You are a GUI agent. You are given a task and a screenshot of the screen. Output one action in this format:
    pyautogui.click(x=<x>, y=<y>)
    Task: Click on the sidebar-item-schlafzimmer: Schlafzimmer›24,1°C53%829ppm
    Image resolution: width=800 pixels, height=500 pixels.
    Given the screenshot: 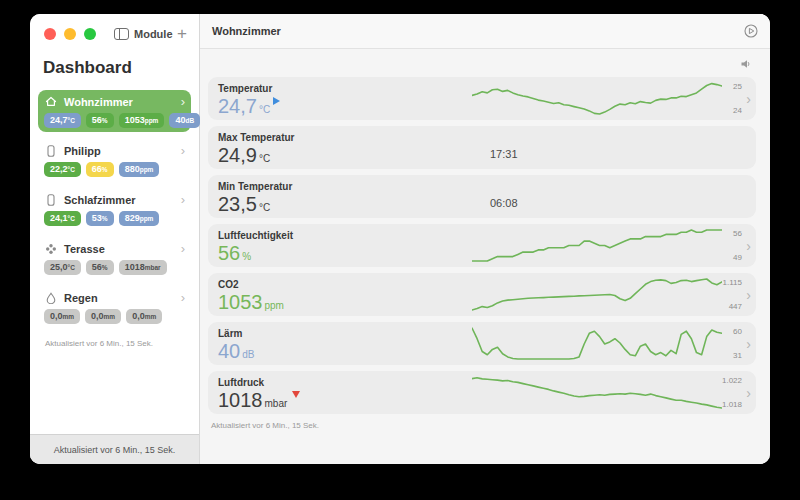 What is the action you would take?
    pyautogui.click(x=114, y=209)
    